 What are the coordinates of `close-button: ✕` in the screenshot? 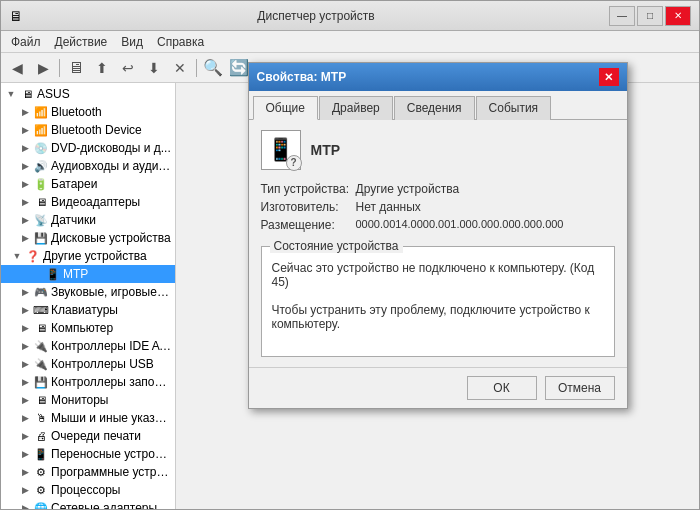 It's located at (678, 16).